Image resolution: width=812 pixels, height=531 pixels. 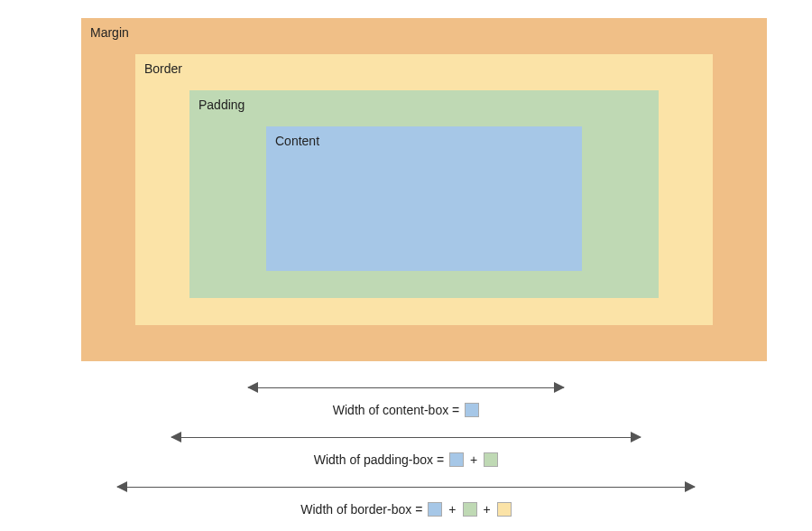 What do you see at coordinates (406, 498) in the screenshot?
I see `legend-border-box: Width of border-box = + +` at bounding box center [406, 498].